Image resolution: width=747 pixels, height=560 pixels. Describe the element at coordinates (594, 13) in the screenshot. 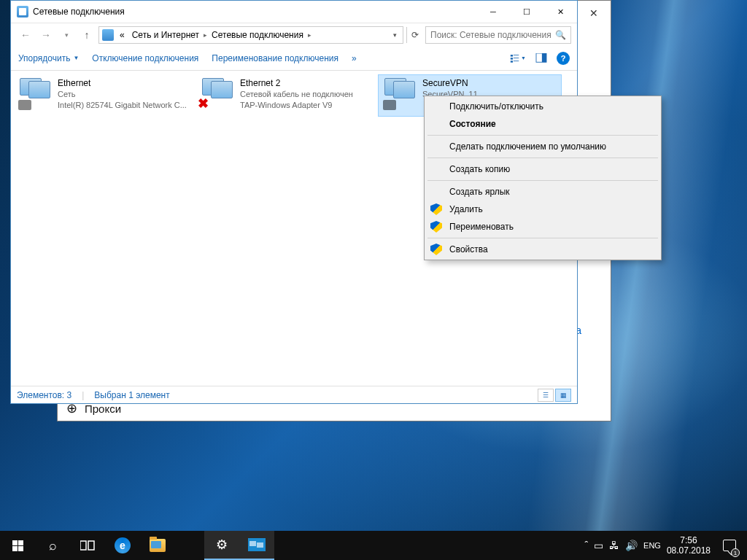

I see `settings-close-button: ✕` at that location.